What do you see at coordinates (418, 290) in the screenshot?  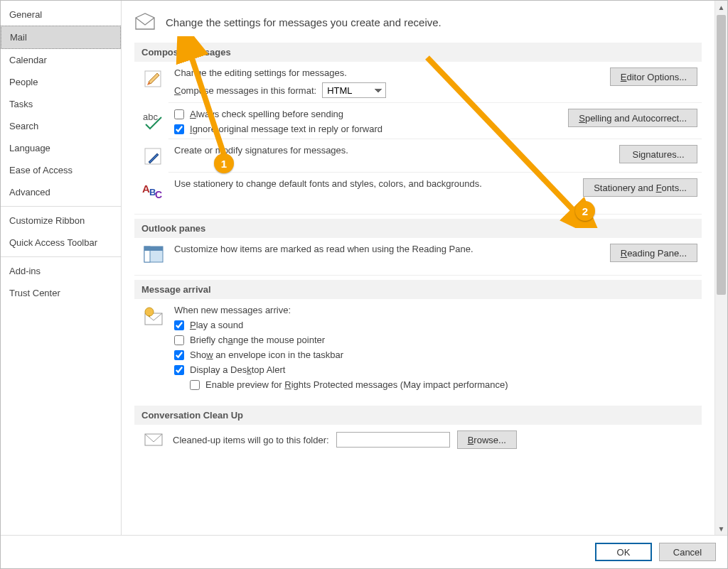 I see `section-header-arrival: Message arrival` at bounding box center [418, 290].